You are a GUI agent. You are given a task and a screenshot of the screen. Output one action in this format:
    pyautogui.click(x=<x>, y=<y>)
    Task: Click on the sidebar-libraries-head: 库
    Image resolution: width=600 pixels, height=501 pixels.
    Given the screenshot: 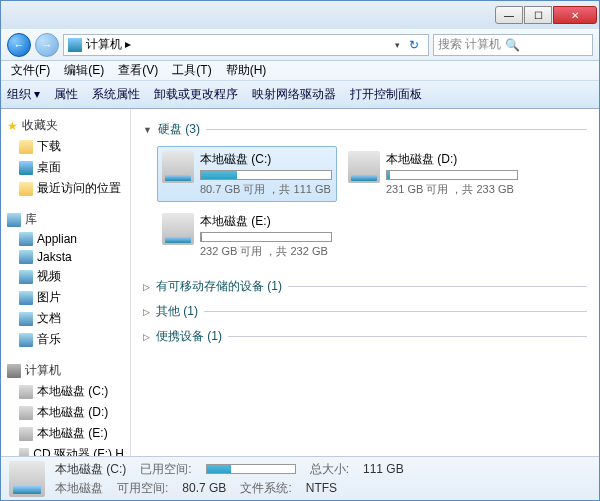 What is the action you would take?
    pyautogui.click(x=66, y=220)
    